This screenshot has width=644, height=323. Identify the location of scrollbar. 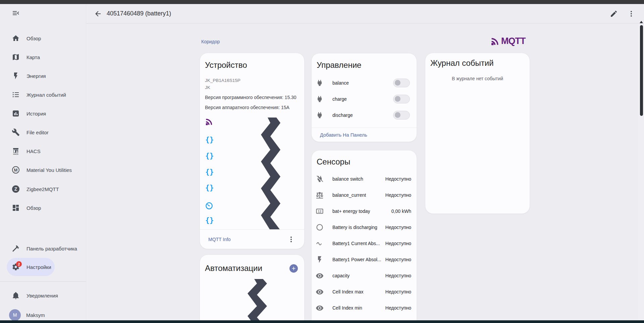
(641, 172).